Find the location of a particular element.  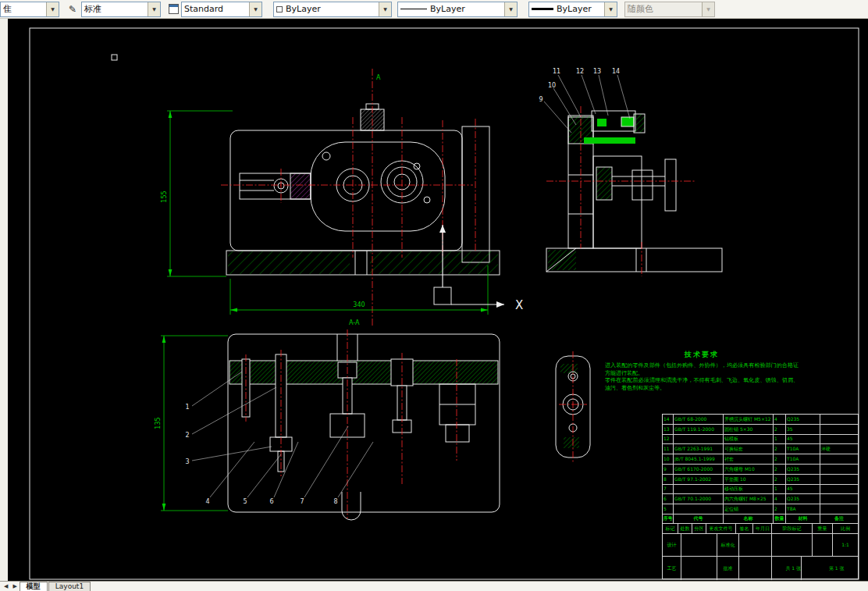

scale-zone: 阶段标记 重量 比例 1:1 共 1 张 第 1 张 is located at coordinates (815, 552).